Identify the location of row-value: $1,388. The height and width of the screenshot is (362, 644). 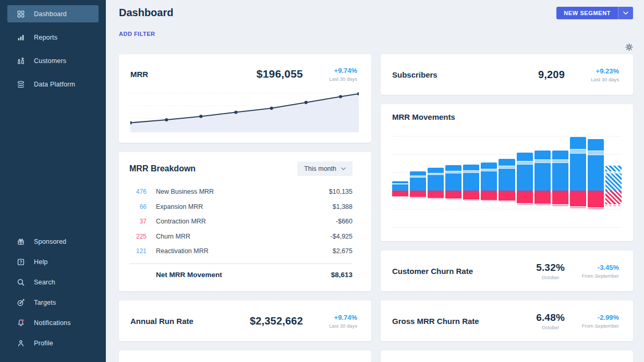
(343, 207).